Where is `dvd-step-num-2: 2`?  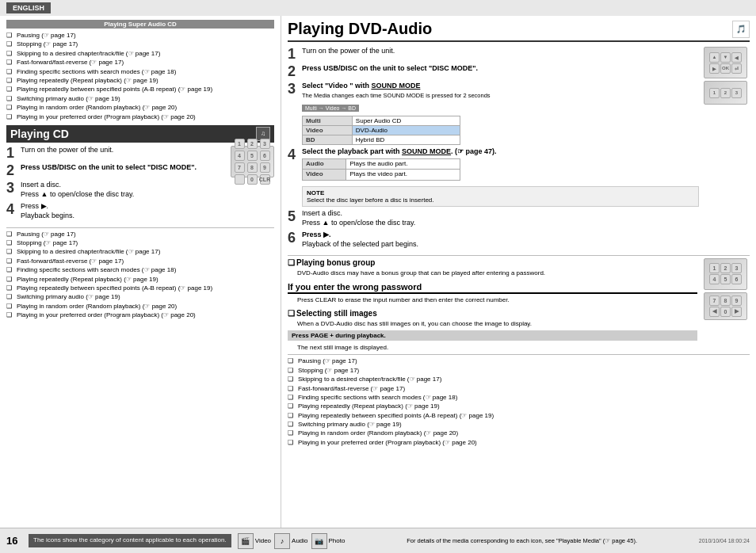 dvd-step-num-2: 2 is located at coordinates (295, 71).